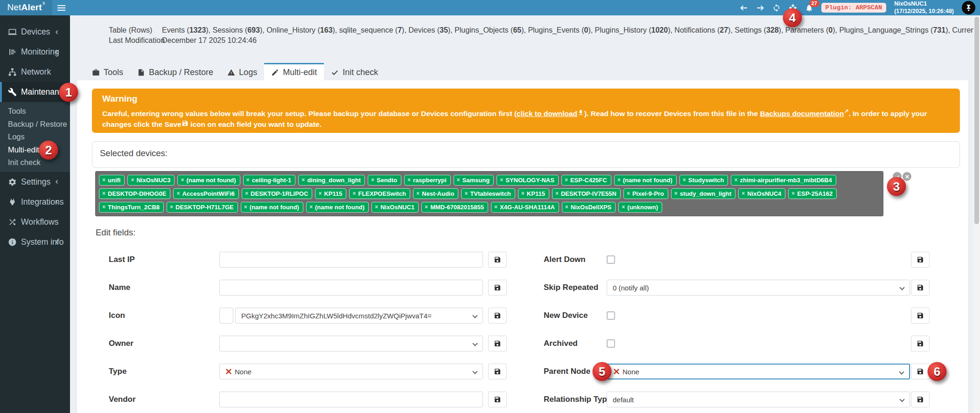  Describe the element at coordinates (134, 194) in the screenshot. I see `device-tag: ×DESKTOP-DIHOG0E` at that location.